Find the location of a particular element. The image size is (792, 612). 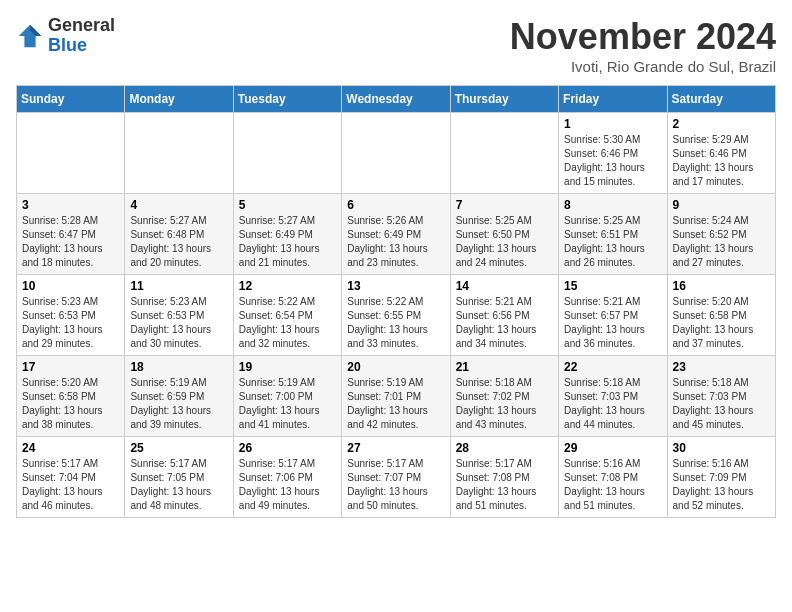

month-title: November 2024 is located at coordinates (643, 37).